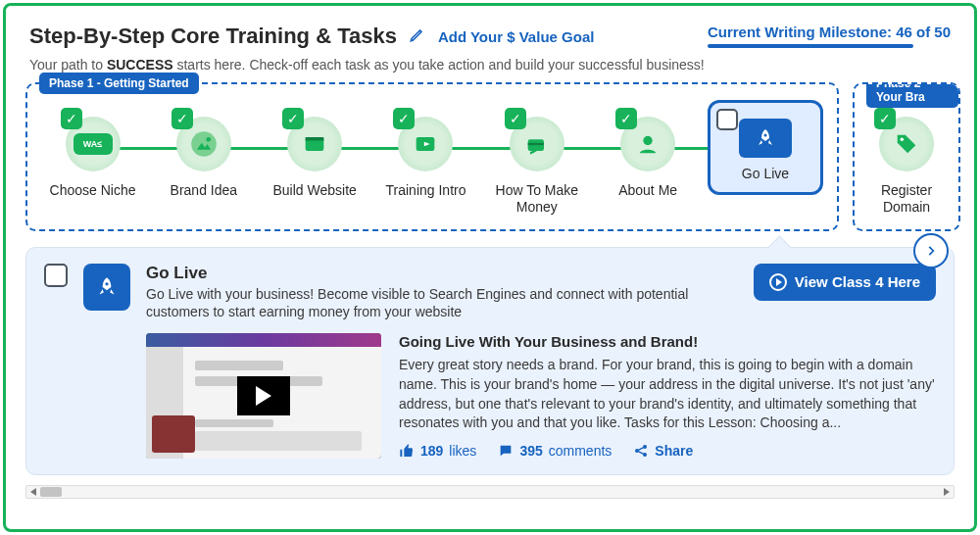 This screenshot has height=535, width=980. Describe the element at coordinates (93, 190) in the screenshot. I see `step-label: Choose Niche` at that location.